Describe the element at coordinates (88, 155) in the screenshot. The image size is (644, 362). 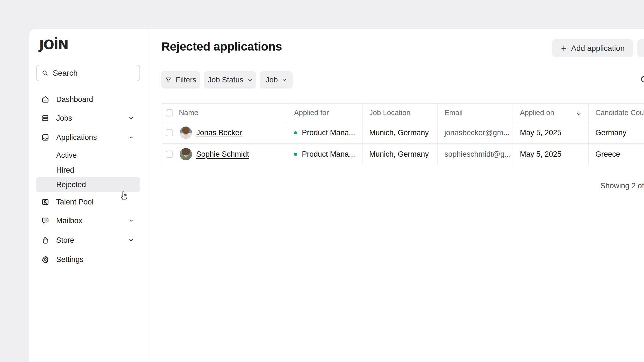
I see `sidebar-item-active: Active` at that location.